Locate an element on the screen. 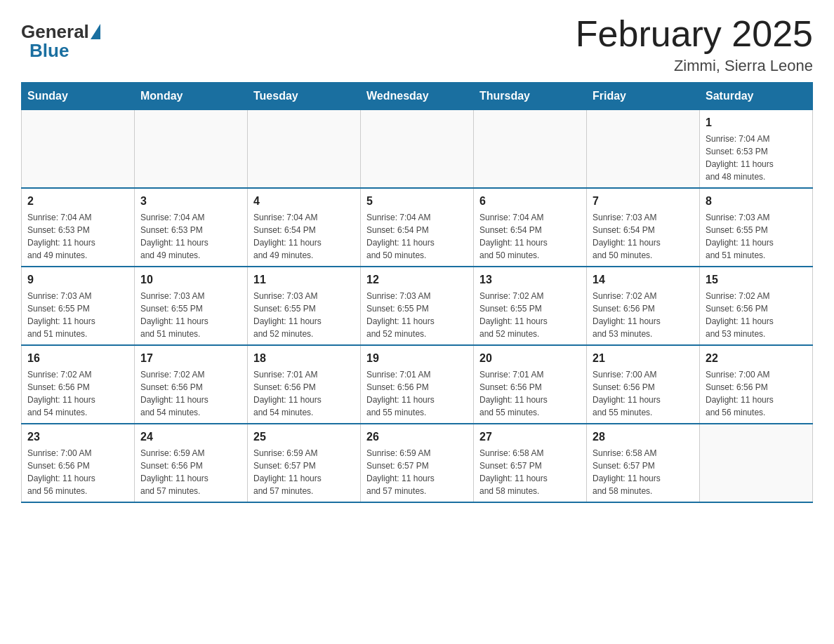 This screenshot has height=644, width=834. day-number: 22 is located at coordinates (756, 358).